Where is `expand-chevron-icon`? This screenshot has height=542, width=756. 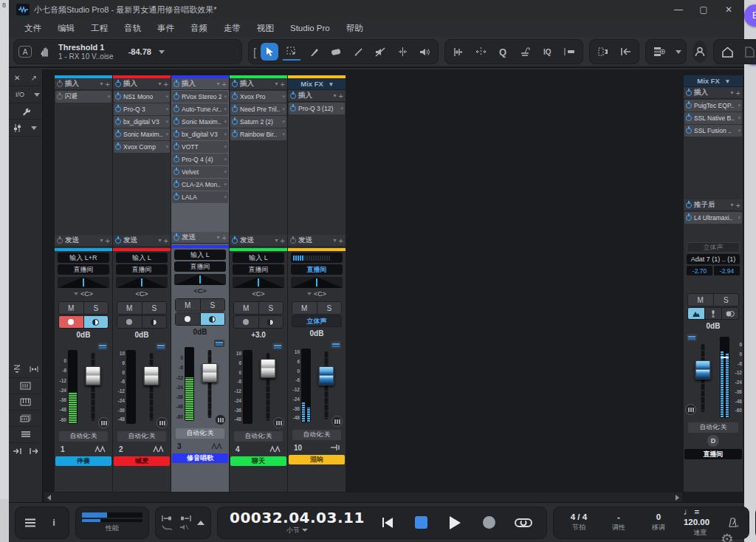
expand-chevron-icon is located at coordinates (201, 523).